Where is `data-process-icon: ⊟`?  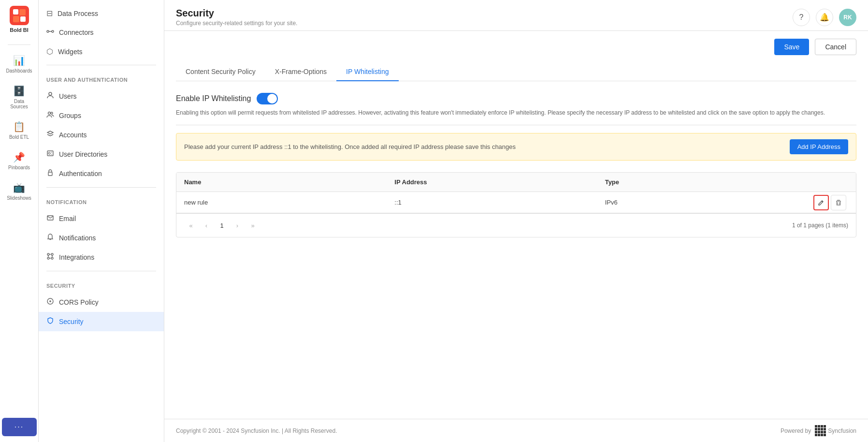
data-process-icon: ⊟ is located at coordinates (49, 14).